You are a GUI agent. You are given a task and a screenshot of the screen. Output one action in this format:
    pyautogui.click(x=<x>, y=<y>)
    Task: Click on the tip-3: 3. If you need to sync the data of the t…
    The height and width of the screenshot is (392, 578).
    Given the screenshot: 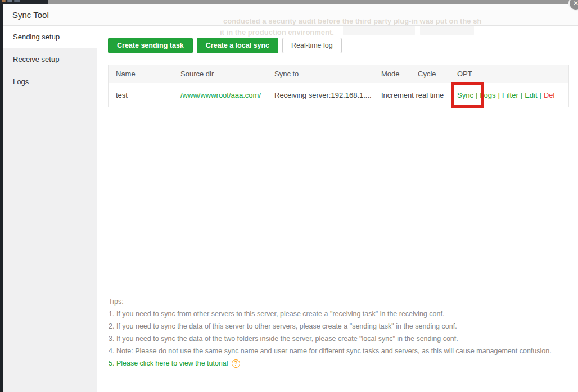 What is the action you would take?
    pyautogui.click(x=330, y=339)
    